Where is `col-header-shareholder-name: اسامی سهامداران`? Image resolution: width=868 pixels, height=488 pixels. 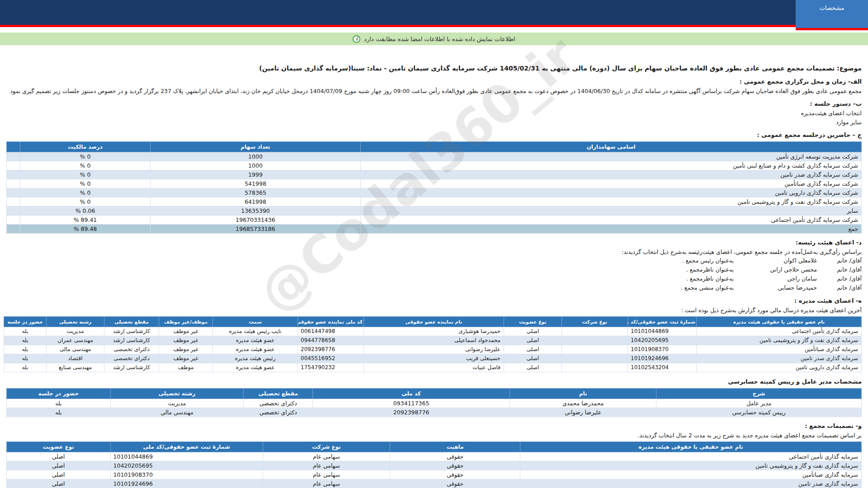 col-header-shareholder-name: اسامی سهامداران is located at coordinates (611, 147).